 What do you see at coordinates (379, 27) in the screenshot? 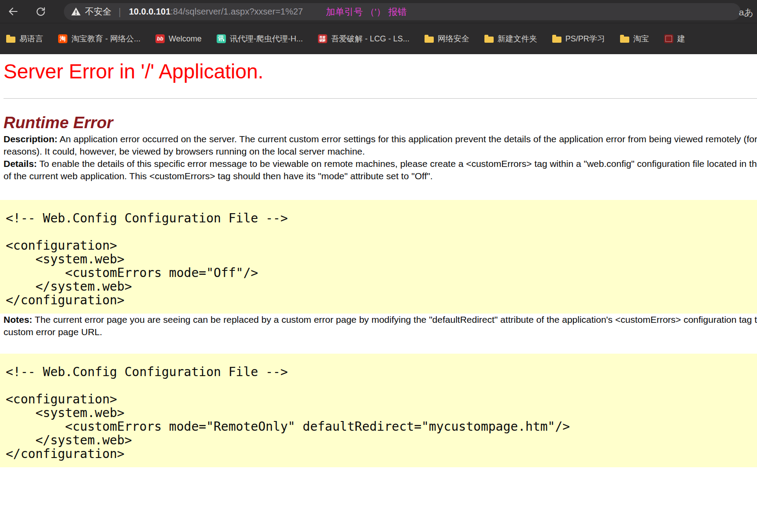
I see `browser-chrome: 不安全 | 10.0.0.101:84/sqlserver/1.aspx?xxs…` at bounding box center [379, 27].